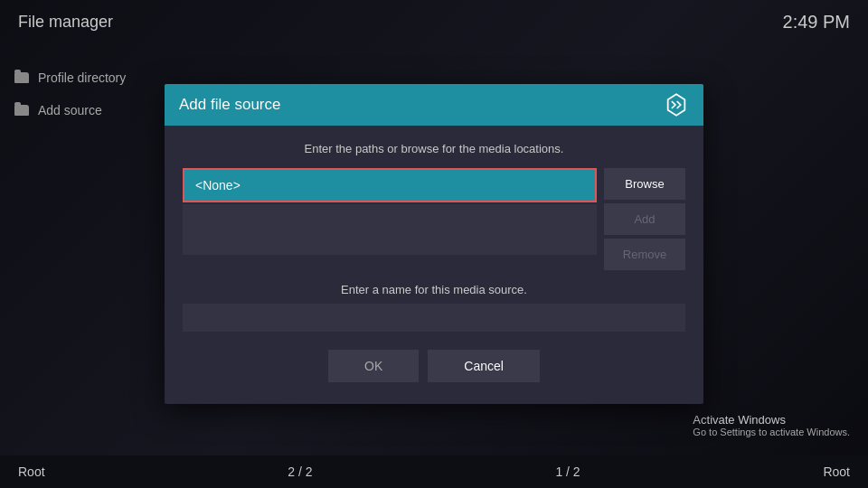  What do you see at coordinates (434, 219) in the screenshot?
I see `path-row: Browse Add Remove` at bounding box center [434, 219].